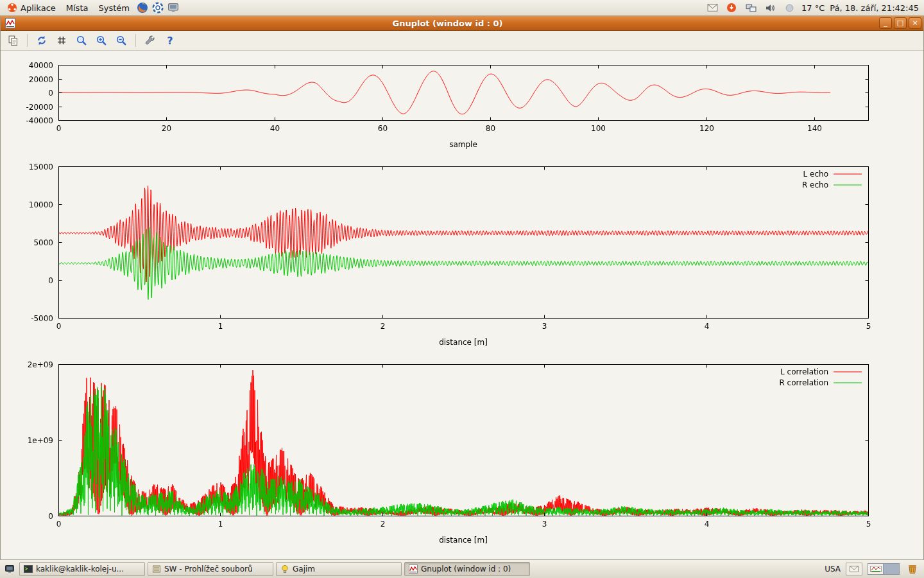  I want to click on network-computers-icon, so click(751, 8).